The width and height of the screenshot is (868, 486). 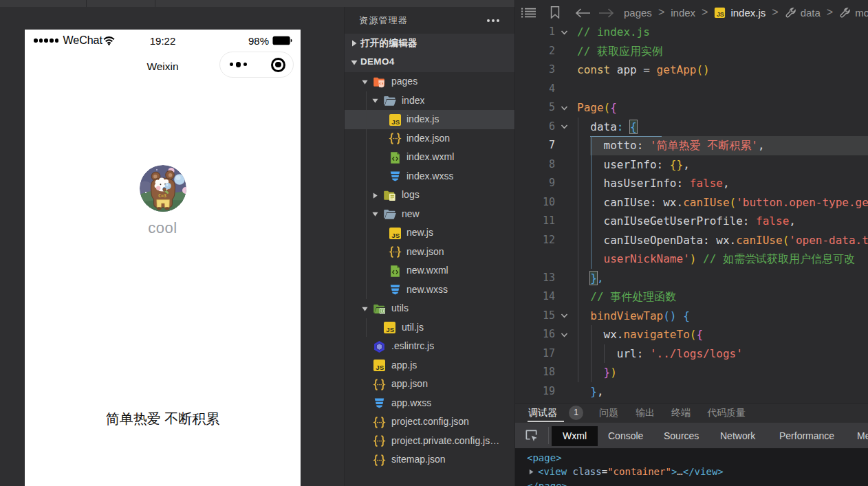 What do you see at coordinates (429, 309) in the screenshot?
I see `tree-item-utils: utils` at bounding box center [429, 309].